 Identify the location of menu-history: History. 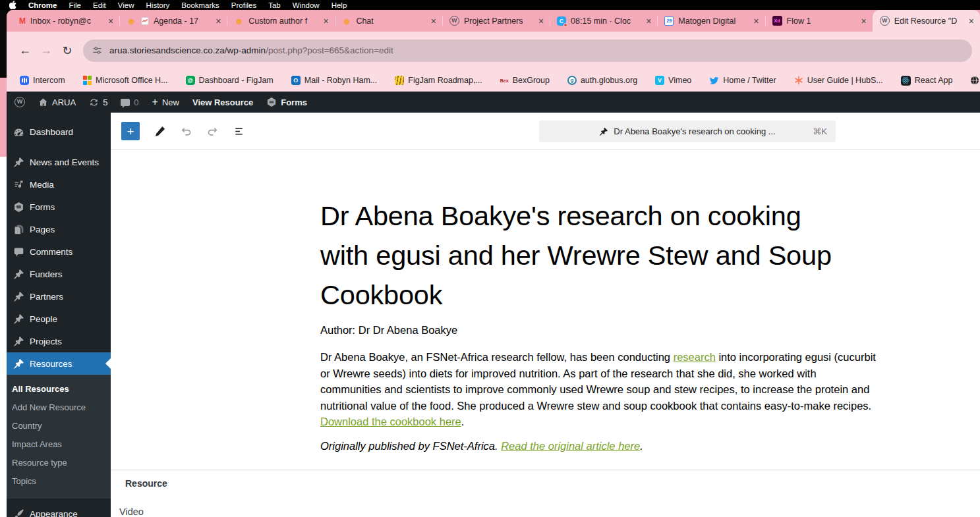
(158, 5).